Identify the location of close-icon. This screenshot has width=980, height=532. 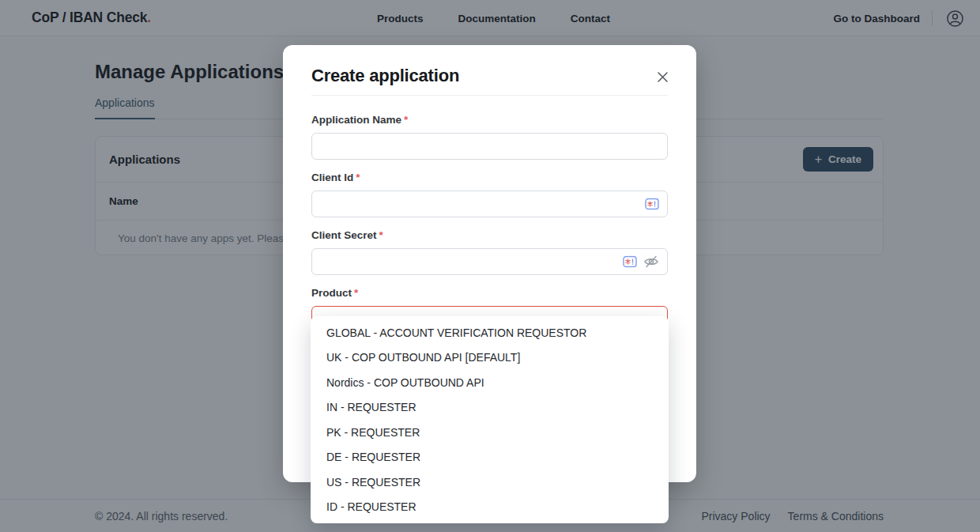
(662, 77).